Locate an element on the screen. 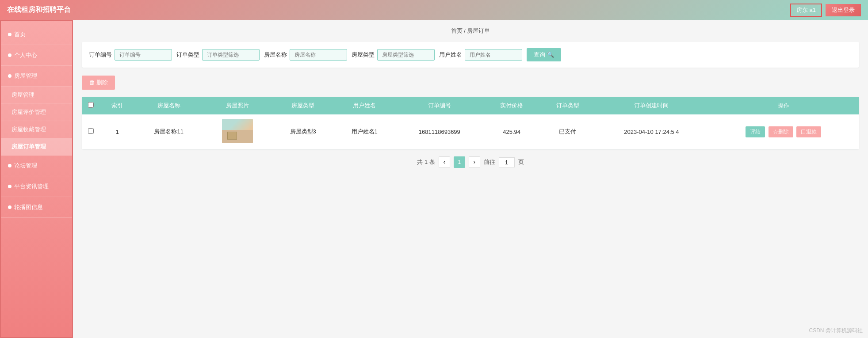 The image size is (868, 338). row-select-checkbox is located at coordinates (91, 131).